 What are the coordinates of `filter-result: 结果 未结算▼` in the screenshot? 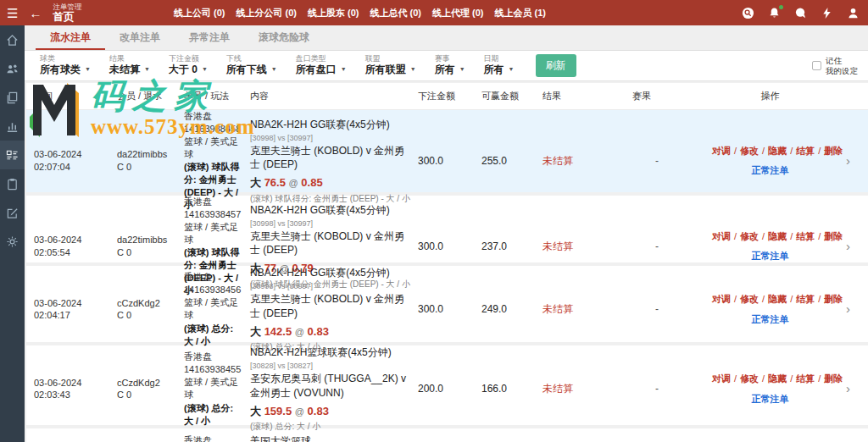 It's located at (130, 66).